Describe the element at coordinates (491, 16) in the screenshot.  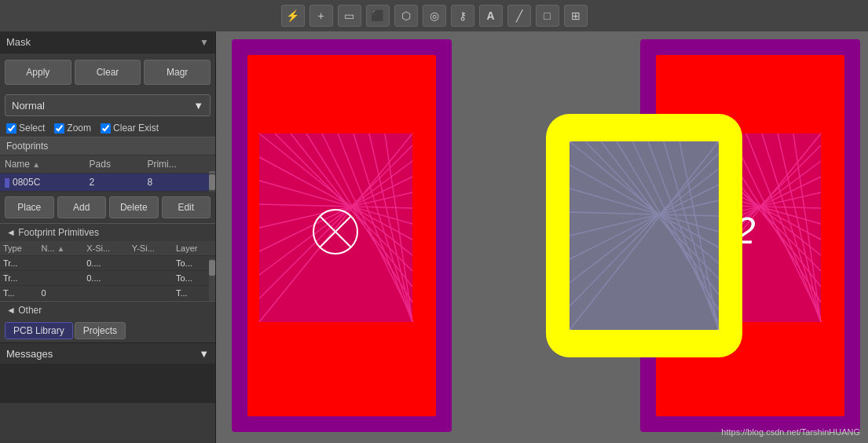
I see `text-icon: A` at that location.